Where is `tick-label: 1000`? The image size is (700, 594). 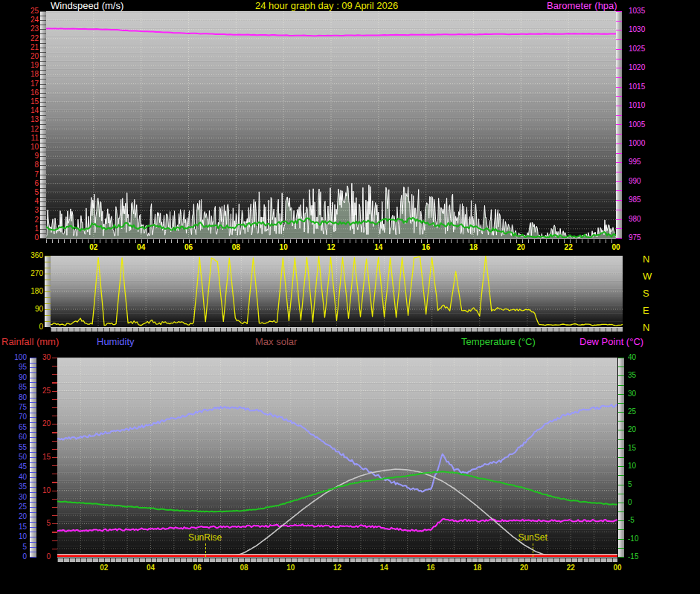 tick-label: 1000 is located at coordinates (641, 143).